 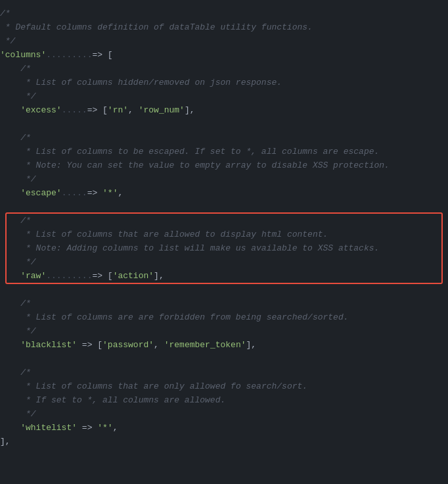 I want to click on code-line: 'columns'.........=> [, so click(x=224, y=55).